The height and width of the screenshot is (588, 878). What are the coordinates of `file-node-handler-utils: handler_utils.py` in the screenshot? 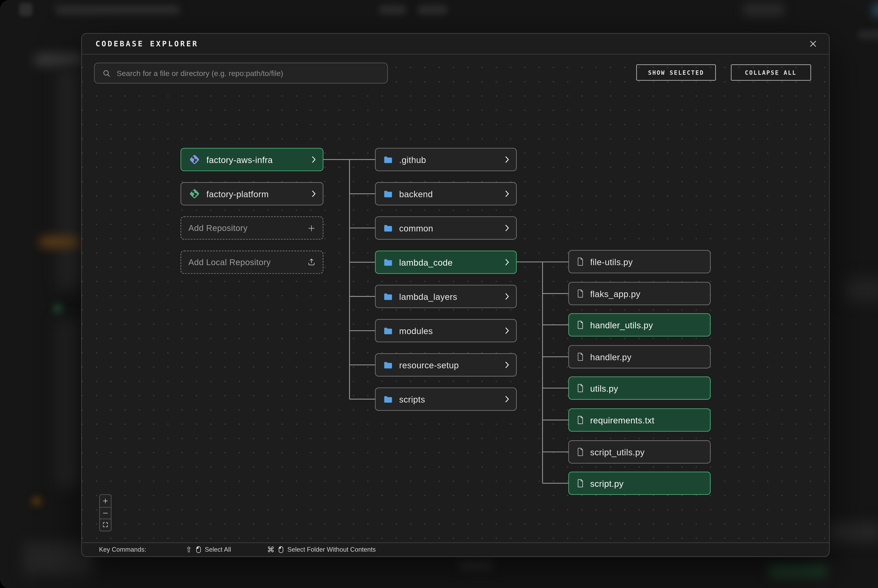 It's located at (639, 325).